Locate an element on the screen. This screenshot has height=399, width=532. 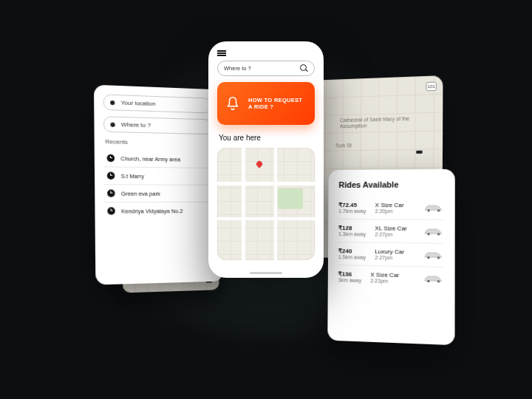
ride-option: ₹136 3km away X Size Car 2:23pm is located at coordinates (392, 278).